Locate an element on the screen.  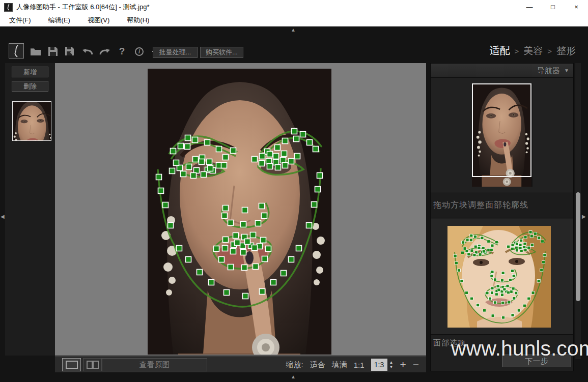
single-view-button is located at coordinates (71, 365).